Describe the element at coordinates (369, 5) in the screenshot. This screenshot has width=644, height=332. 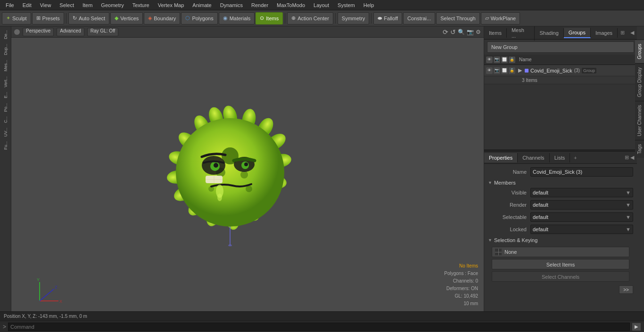
I see `menu-help: Help` at that location.